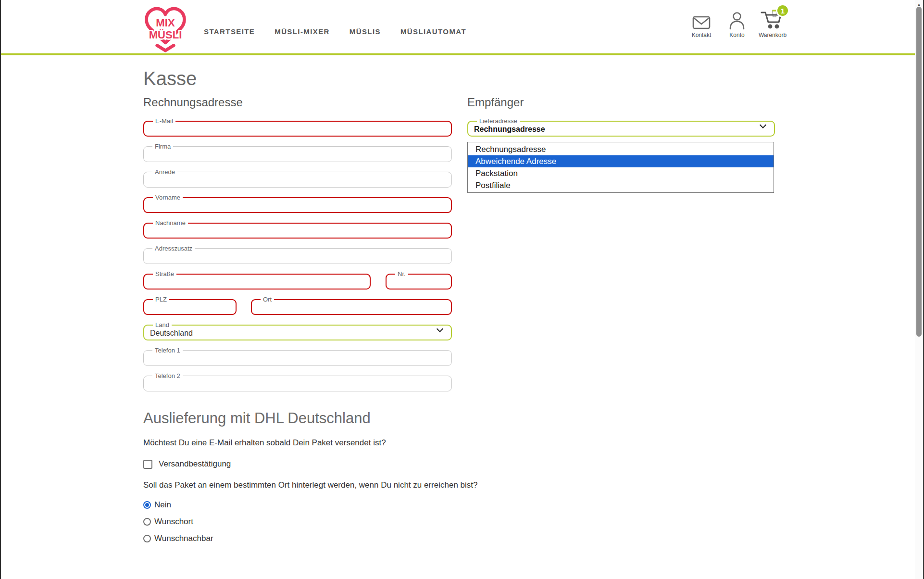 This screenshot has height=579, width=924. I want to click on cart-label: Warenkorb, so click(773, 35).